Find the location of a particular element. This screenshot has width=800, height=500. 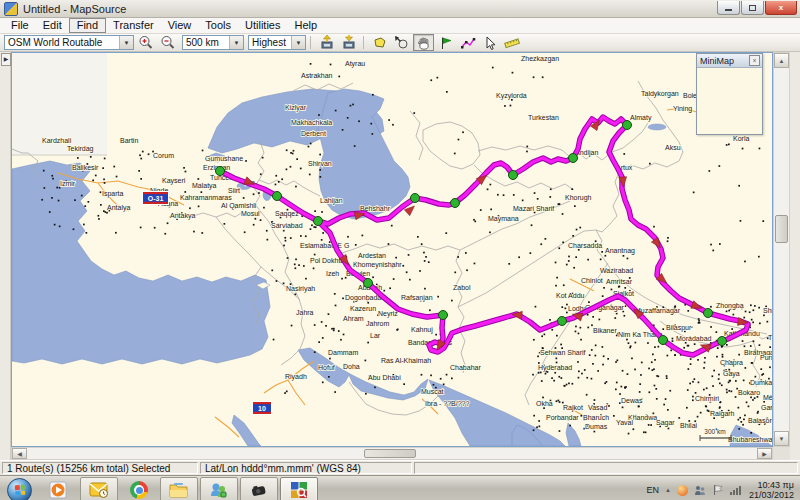

scroll-up-icon: ▲ is located at coordinates (782, 60).